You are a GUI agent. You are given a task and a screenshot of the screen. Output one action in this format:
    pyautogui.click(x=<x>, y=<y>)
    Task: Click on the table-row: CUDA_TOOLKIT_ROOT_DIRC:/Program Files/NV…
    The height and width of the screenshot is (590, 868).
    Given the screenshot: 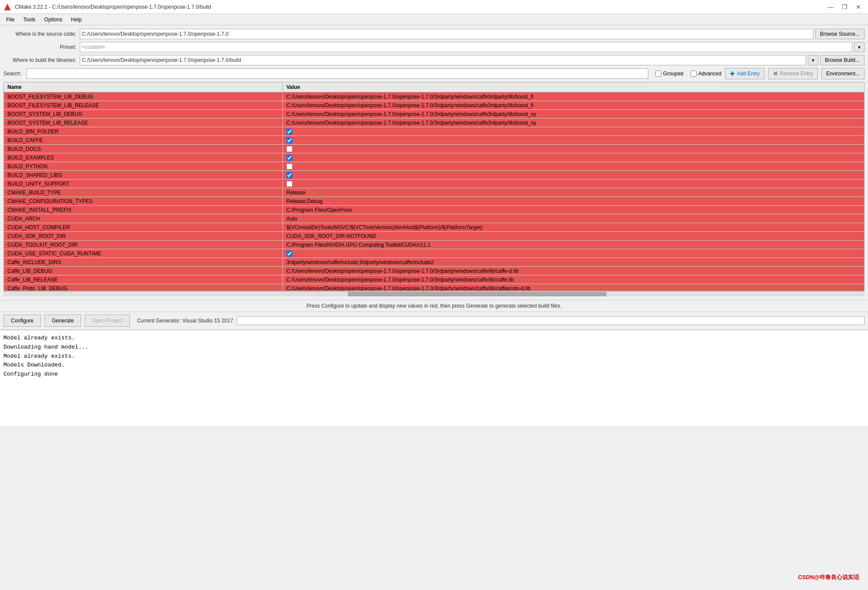 What is the action you would take?
    pyautogui.click(x=434, y=245)
    